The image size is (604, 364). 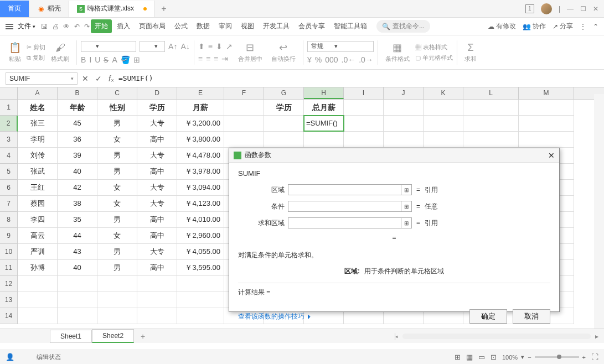 What do you see at coordinates (225, 27) in the screenshot?
I see `menu-review: 审阅` at bounding box center [225, 27].